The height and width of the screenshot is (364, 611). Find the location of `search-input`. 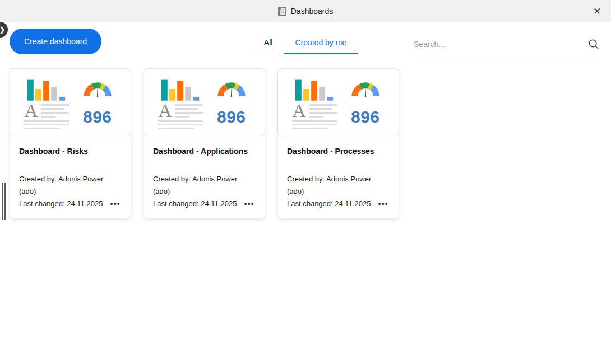

search-input is located at coordinates (500, 44).